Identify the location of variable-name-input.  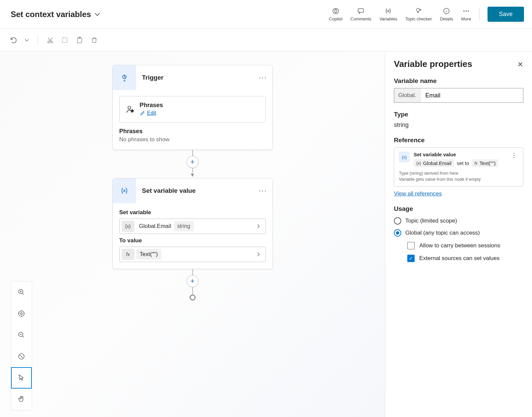
(472, 95).